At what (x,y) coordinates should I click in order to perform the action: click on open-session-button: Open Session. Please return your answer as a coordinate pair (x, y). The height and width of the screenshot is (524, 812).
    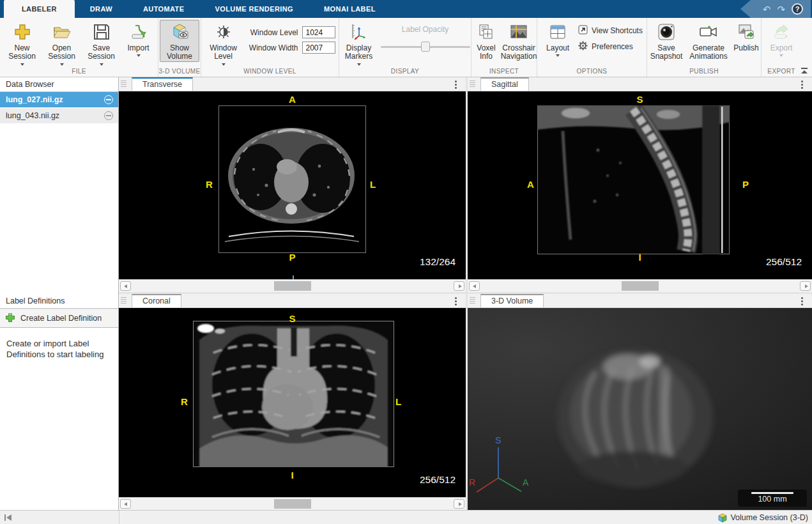
    Looking at the image, I should click on (62, 43).